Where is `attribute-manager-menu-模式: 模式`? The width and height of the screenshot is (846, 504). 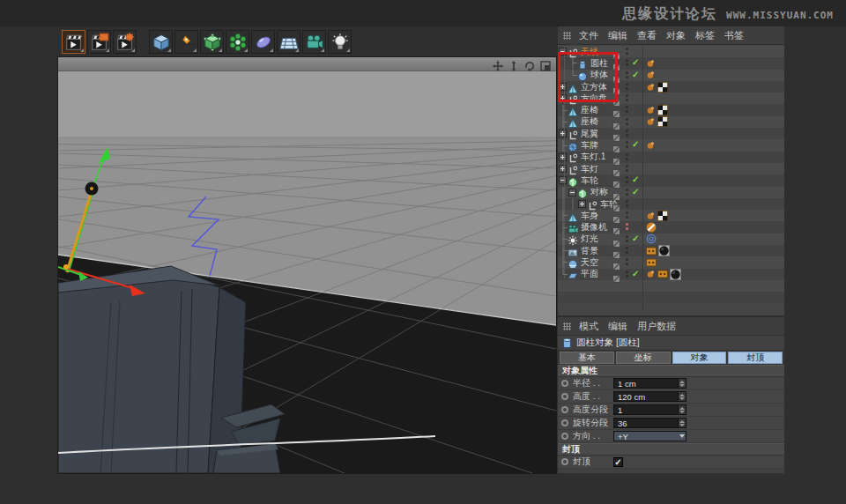 attribute-manager-menu-模式: 模式 is located at coordinates (589, 326).